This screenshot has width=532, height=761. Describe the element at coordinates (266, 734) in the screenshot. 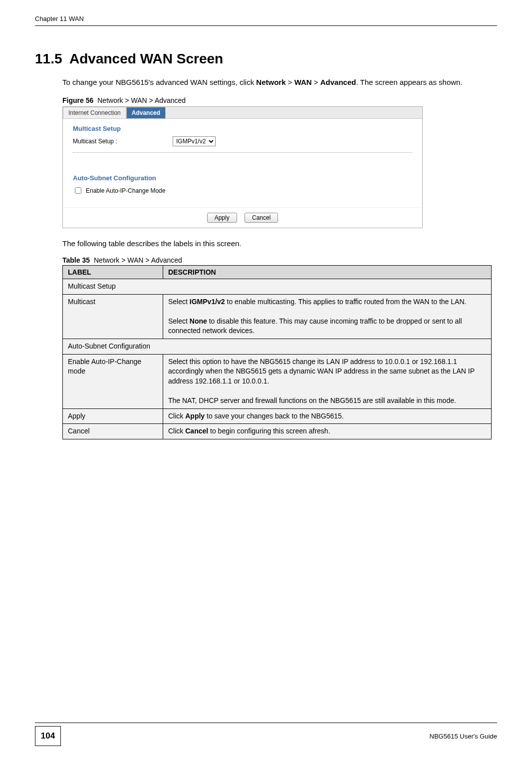

I see `page-footer: 104 NBG5615 User's Guide` at that location.